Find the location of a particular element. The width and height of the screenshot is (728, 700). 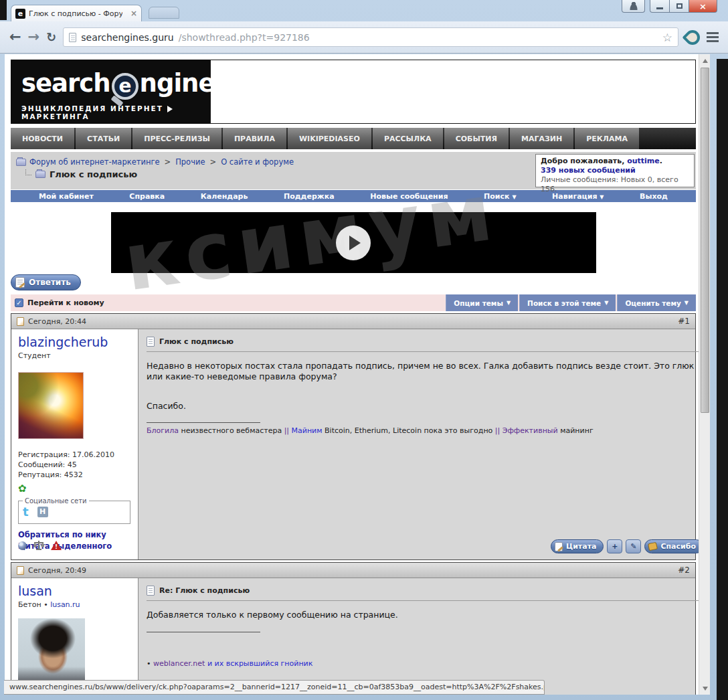

status-bar: www.searchengines.ru/bs/www/delivery/ck.… is located at coordinates (274, 687).